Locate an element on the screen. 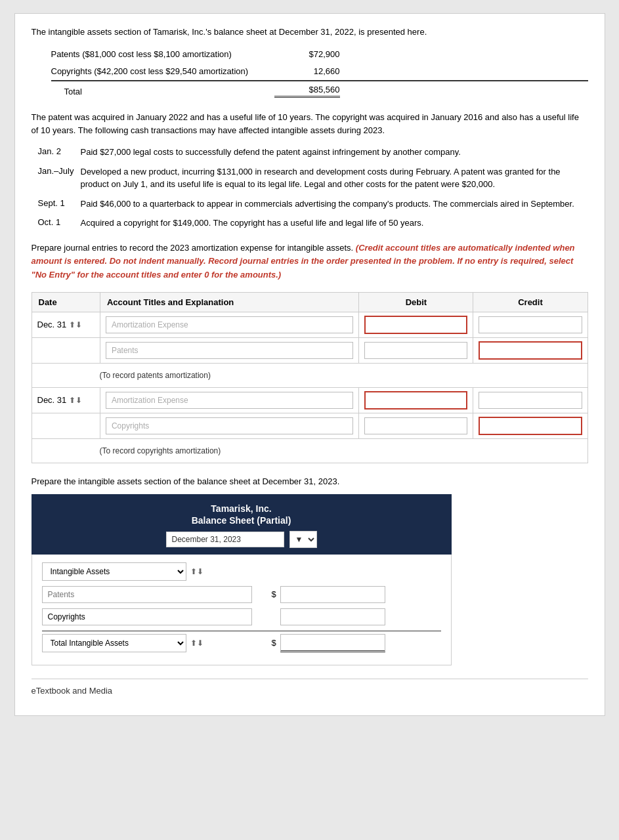 Image resolution: width=619 pixels, height=840 pixels. bs-intro-text: Prepare the intangible assets section of… is located at coordinates (310, 482).